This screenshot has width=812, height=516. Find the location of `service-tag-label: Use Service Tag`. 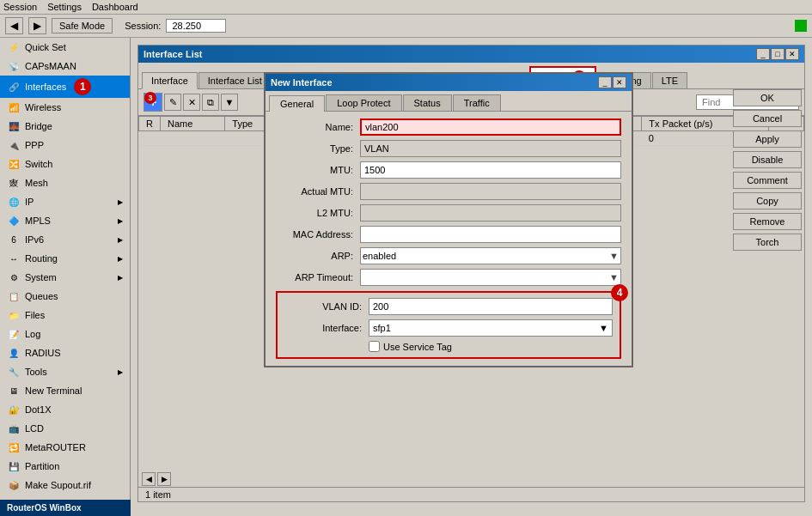

service-tag-label: Use Service Tag is located at coordinates (418, 347).